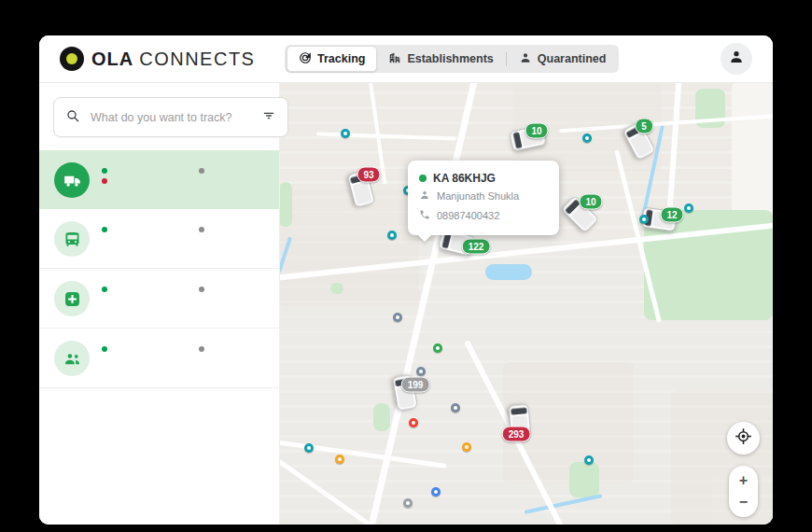  Describe the element at coordinates (483, 216) in the screenshot. I see `popup-phone-row: 08987400432` at that location.